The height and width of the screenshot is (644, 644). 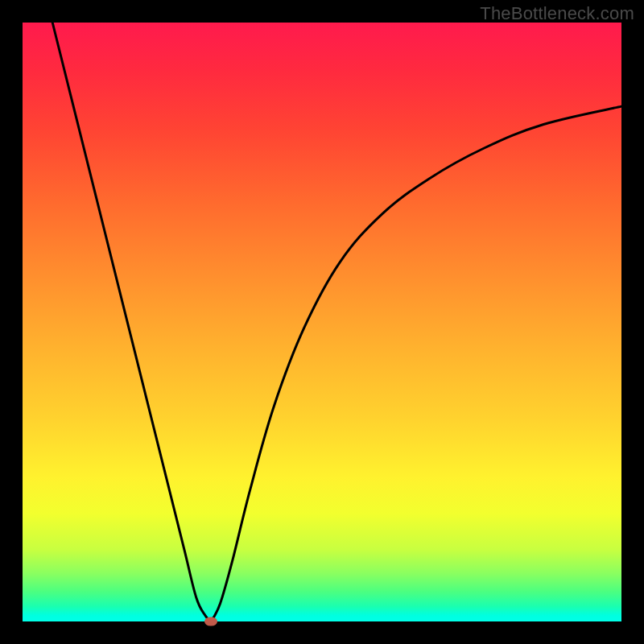 What do you see at coordinates (557, 14) in the screenshot?
I see `watermark-text: TheBottleneck.com` at bounding box center [557, 14].